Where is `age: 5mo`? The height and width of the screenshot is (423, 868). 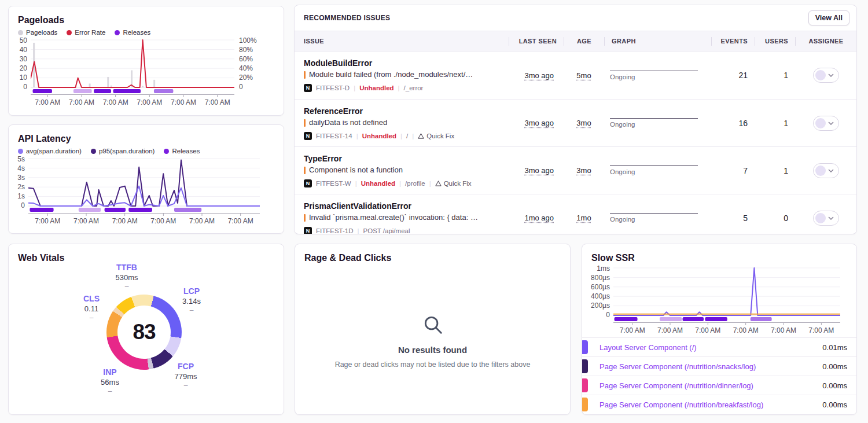
age: 5mo is located at coordinates (583, 75).